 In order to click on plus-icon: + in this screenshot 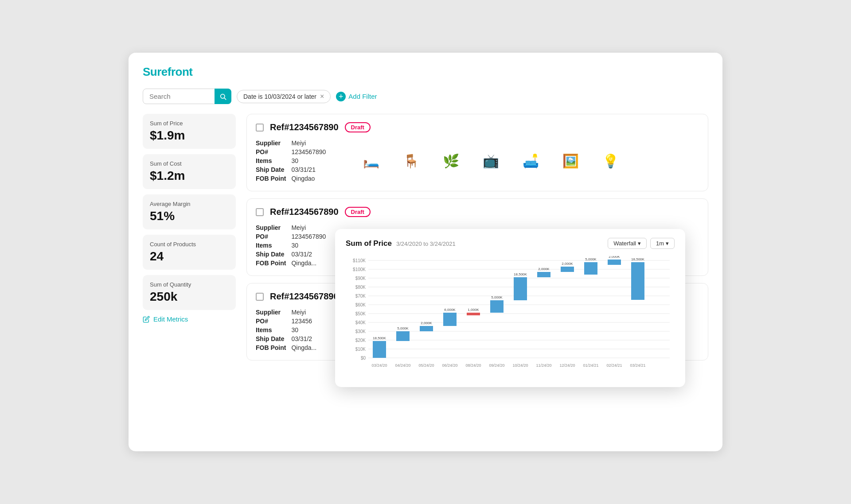, I will do `click(341, 97)`.